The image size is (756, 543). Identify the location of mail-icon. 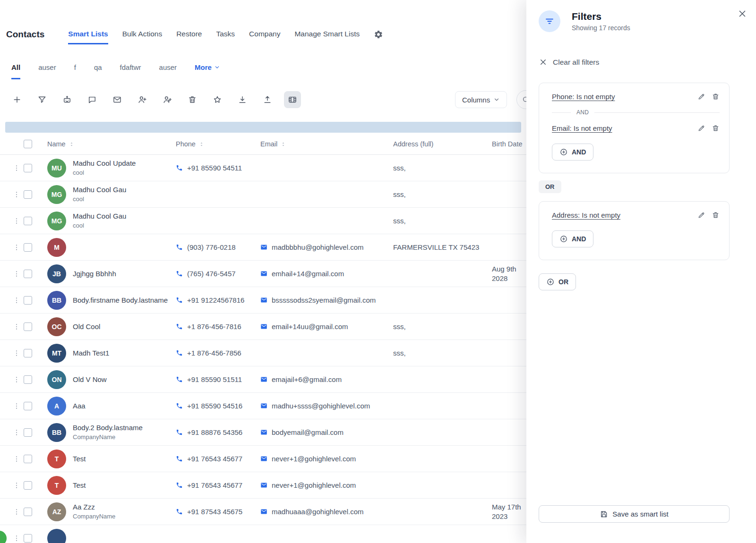
(264, 274).